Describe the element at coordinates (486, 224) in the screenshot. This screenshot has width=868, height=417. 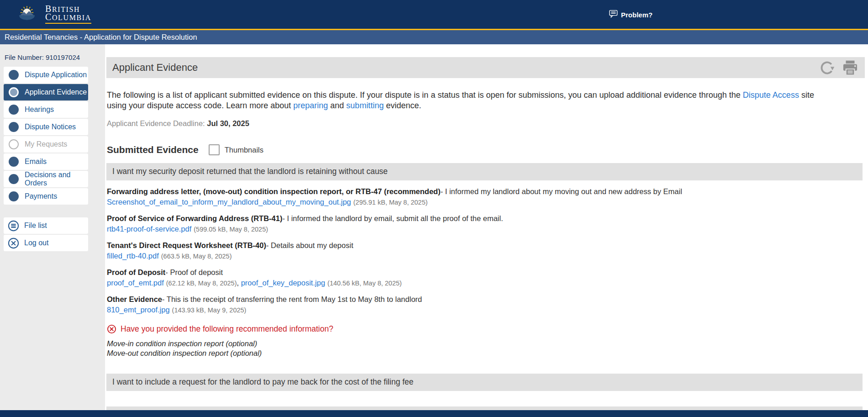
I see `evidence-item: Proof of Service of Forwarding Address (…` at that location.